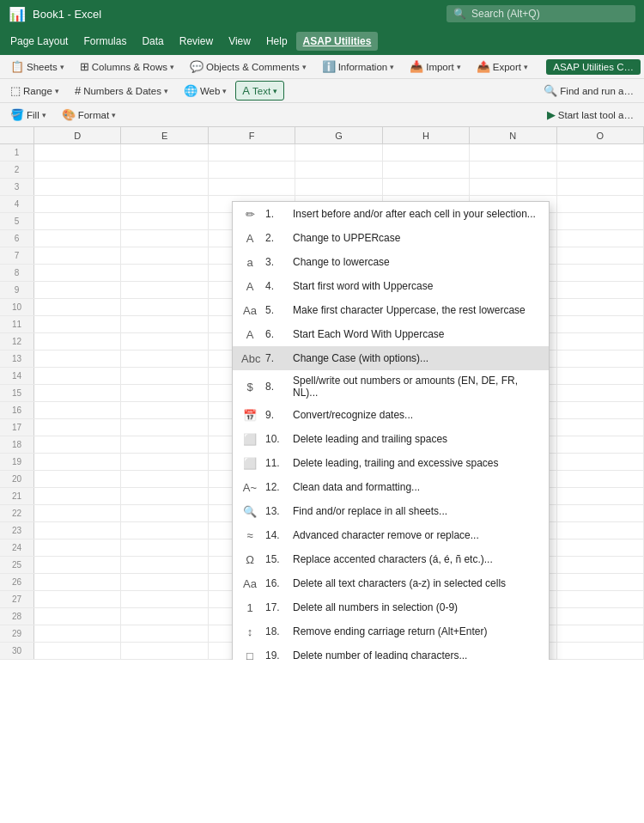 This screenshot has width=644, height=823. What do you see at coordinates (391, 286) in the screenshot?
I see `dropdown-item-4: A4.Start first word with Uppercase` at bounding box center [391, 286].